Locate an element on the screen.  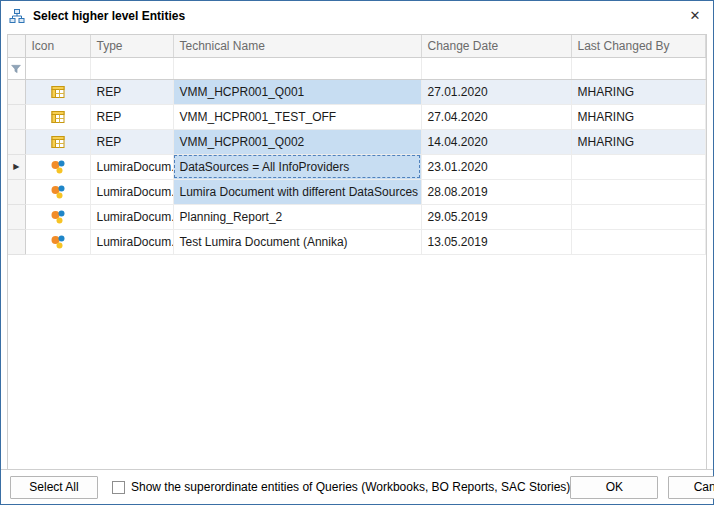
header-row: Icon Type Technical Name Change Date Las… is located at coordinates (357, 46).